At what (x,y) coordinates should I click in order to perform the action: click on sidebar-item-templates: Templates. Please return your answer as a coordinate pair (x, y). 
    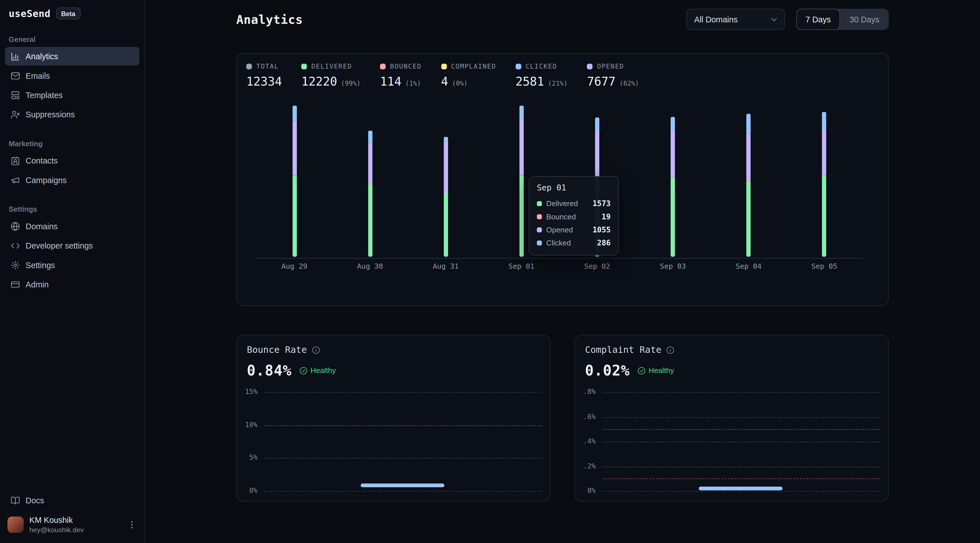
    Looking at the image, I should click on (72, 95).